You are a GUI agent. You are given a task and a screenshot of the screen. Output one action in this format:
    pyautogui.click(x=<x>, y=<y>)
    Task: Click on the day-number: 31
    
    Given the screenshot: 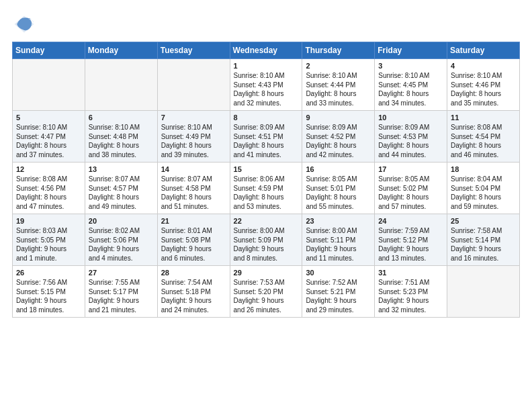 What is the action you would take?
    pyautogui.click(x=411, y=273)
    